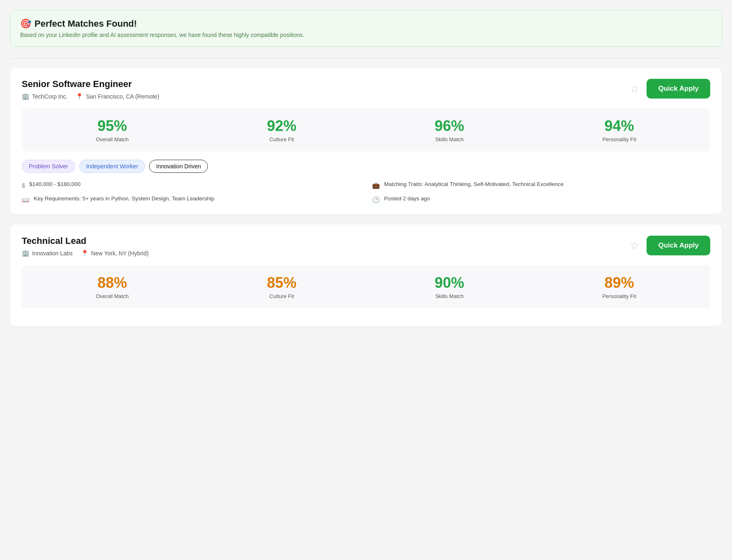 This screenshot has width=732, height=560. I want to click on match-stat-4: 89% Personality Fit, so click(619, 287).